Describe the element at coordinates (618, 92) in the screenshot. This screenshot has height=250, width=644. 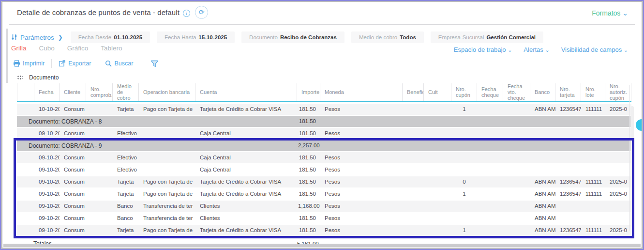
I see `column-header-nro_autoriz: Nro. autoriz. cupón` at that location.